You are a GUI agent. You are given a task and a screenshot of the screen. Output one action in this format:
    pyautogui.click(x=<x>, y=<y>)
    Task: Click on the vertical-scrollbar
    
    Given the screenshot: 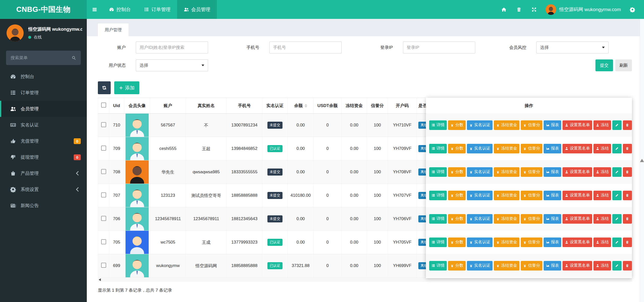 What is the action you would take?
    pyautogui.click(x=642, y=160)
    